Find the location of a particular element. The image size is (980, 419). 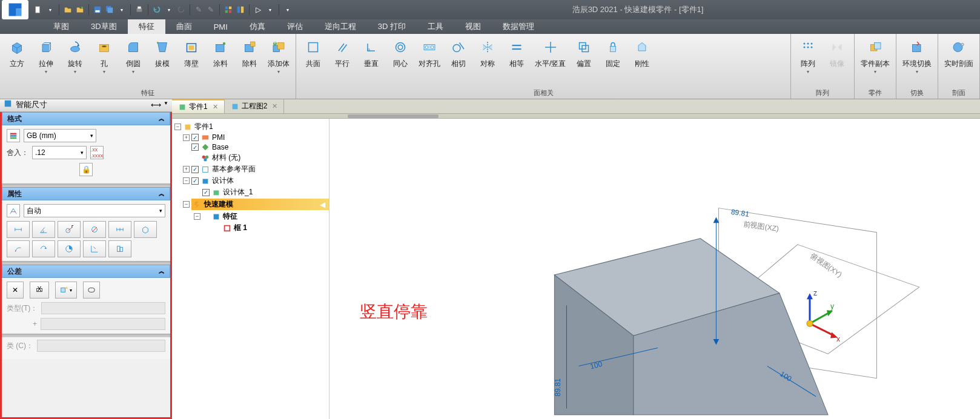

tol-edit-icon: ▾ is located at coordinates (66, 290).